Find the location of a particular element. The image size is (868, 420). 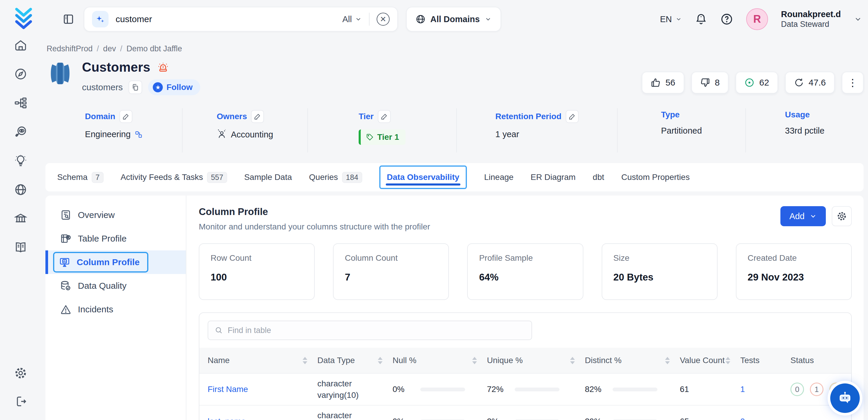

clear-search-icon: ✕ is located at coordinates (383, 19).